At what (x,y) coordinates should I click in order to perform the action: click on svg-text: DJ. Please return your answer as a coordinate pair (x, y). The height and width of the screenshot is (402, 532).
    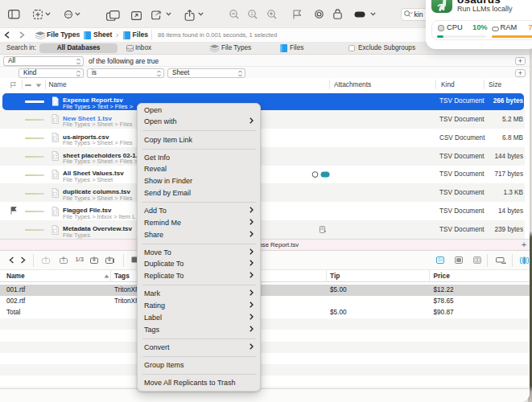
    Looking at the image, I should click on (440, 260).